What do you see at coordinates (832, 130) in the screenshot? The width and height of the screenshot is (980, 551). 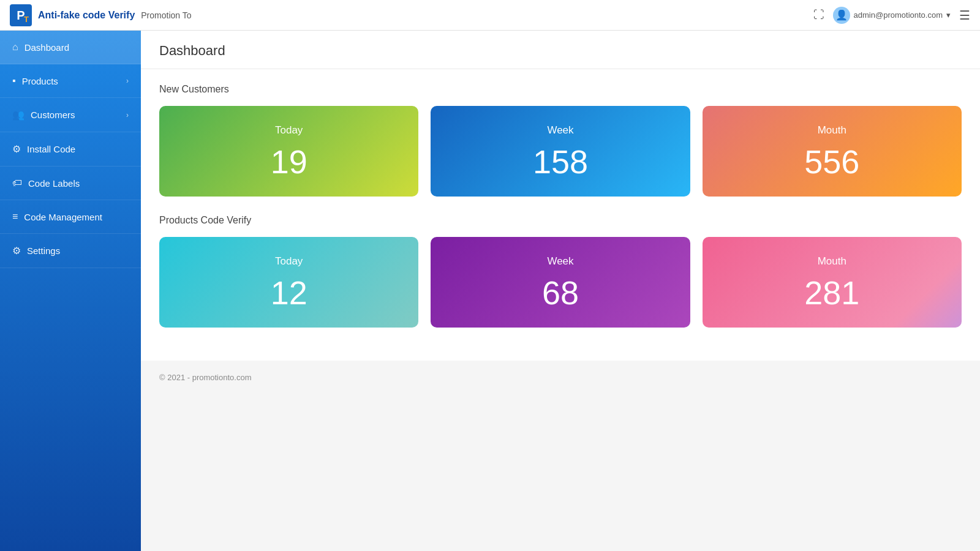 I see `customers-mouth-label: Mouth` at bounding box center [832, 130].